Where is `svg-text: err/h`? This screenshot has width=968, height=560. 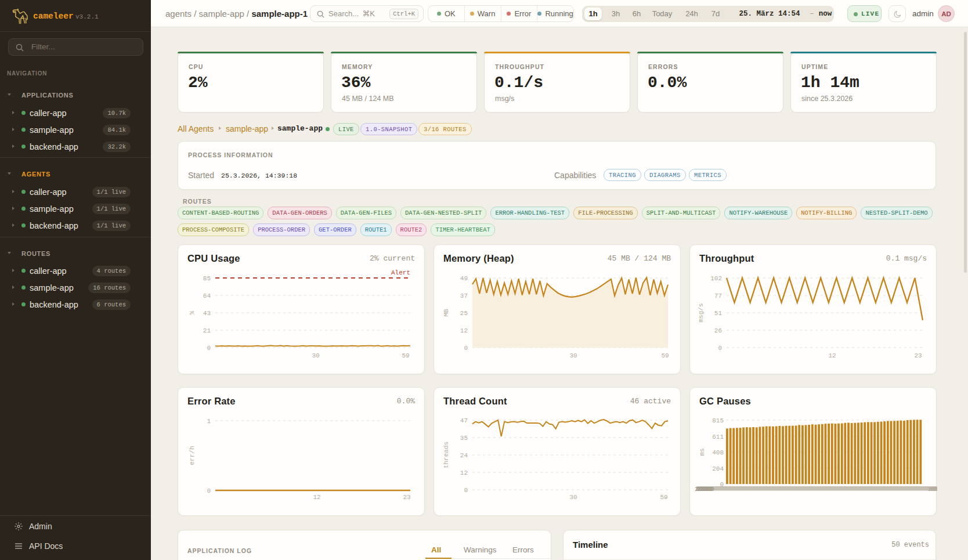 svg-text: err/h is located at coordinates (192, 455).